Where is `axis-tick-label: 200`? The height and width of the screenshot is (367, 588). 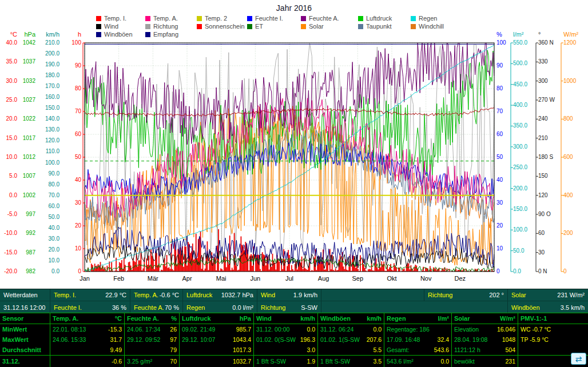
axis-tick-label: 200 is located at coordinates (574, 233).